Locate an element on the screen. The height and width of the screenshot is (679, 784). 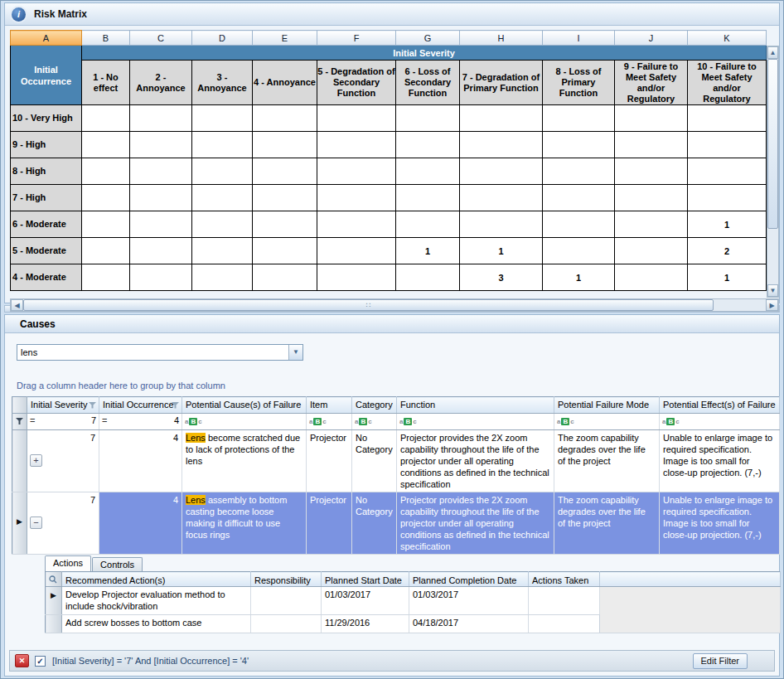
cell-initial-severity: 7 + is located at coordinates (63, 461).